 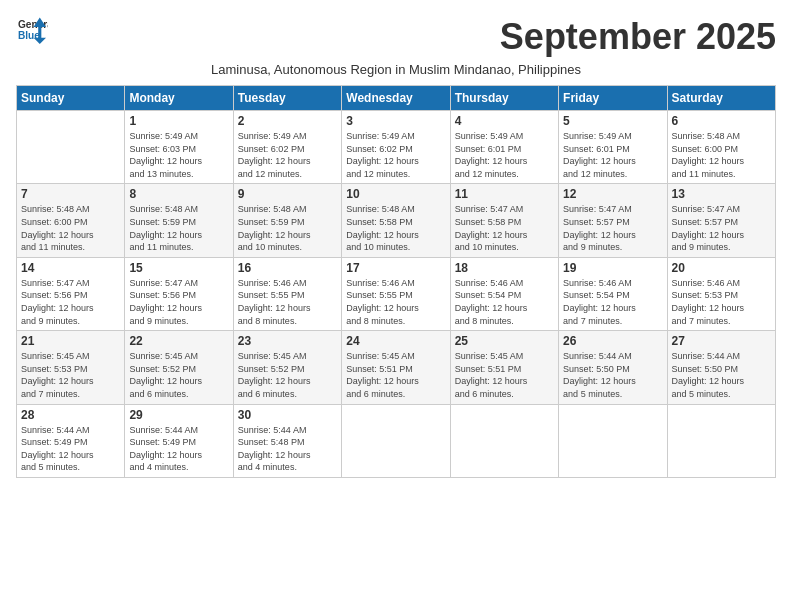 What do you see at coordinates (612, 194) in the screenshot?
I see `day-number: 12` at bounding box center [612, 194].